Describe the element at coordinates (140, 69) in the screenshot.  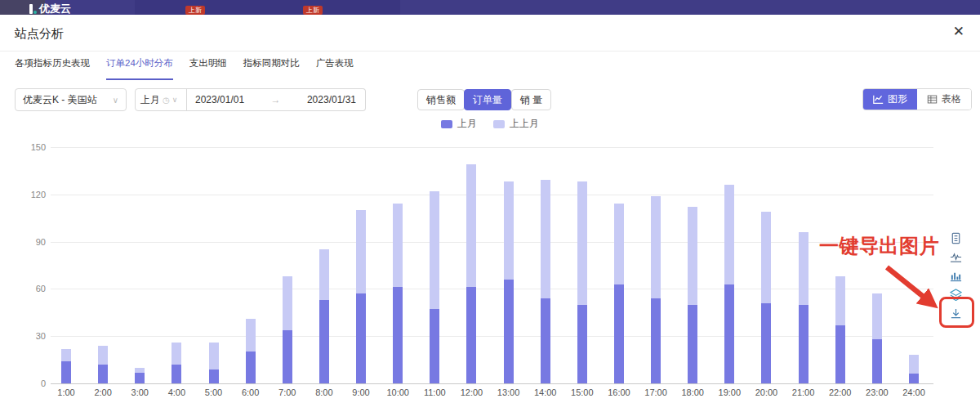
I see `tab-1: 订单24小时分布` at that location.